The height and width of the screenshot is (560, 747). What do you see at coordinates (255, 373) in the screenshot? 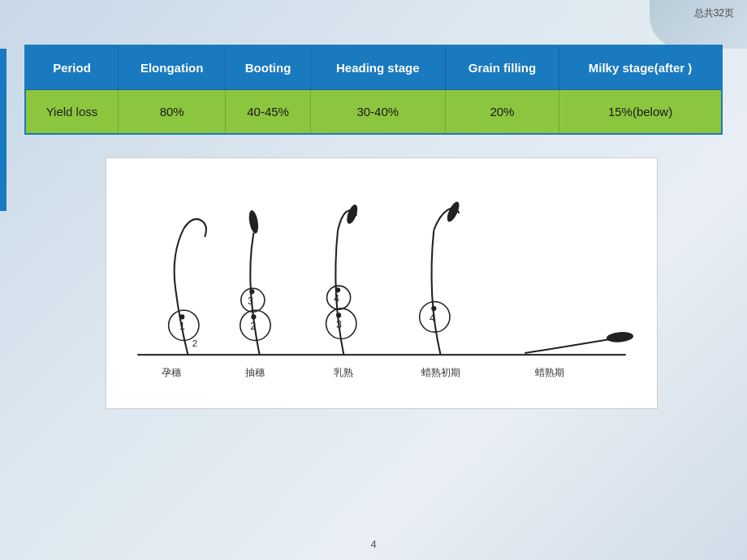
I see `svg-text: 抽穗` at bounding box center [255, 373].